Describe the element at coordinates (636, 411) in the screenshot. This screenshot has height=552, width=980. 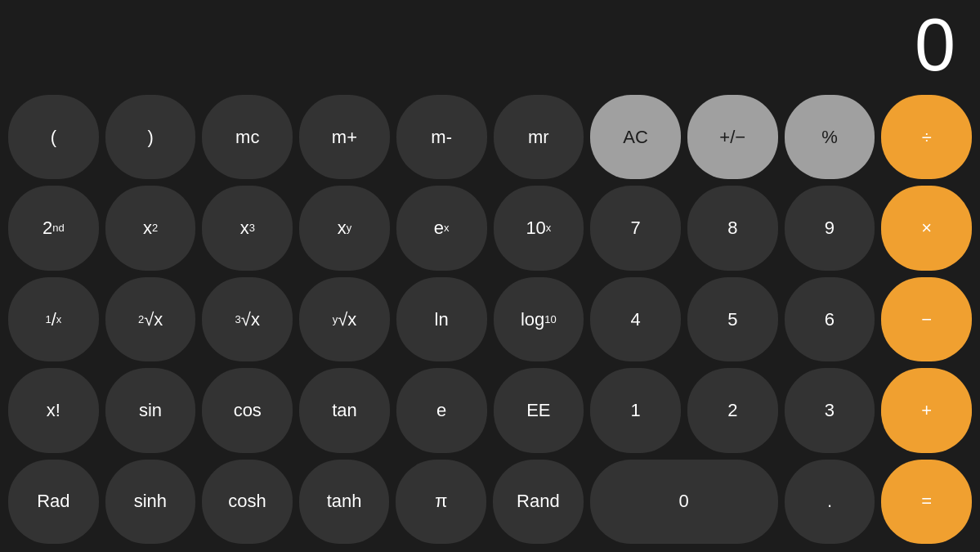
I see `button-1: 1` at that location.